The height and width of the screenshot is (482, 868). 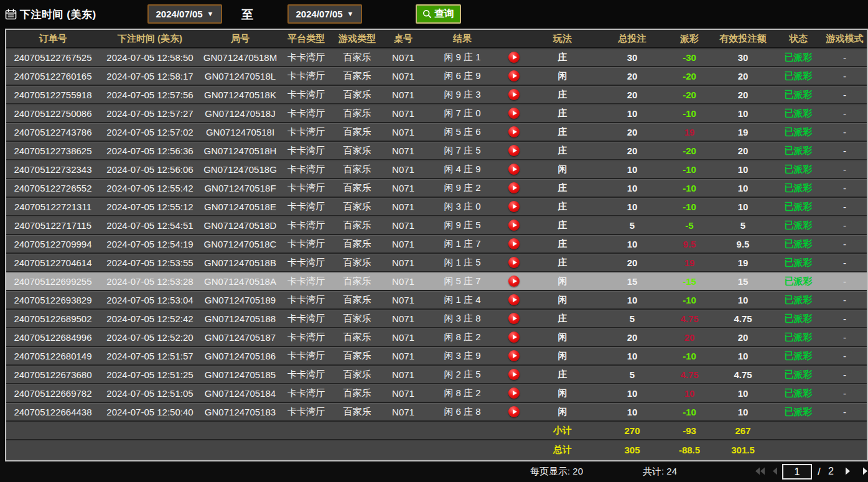 What do you see at coordinates (240, 318) in the screenshot?
I see `cell-round-id: GN07124705188` at bounding box center [240, 318].